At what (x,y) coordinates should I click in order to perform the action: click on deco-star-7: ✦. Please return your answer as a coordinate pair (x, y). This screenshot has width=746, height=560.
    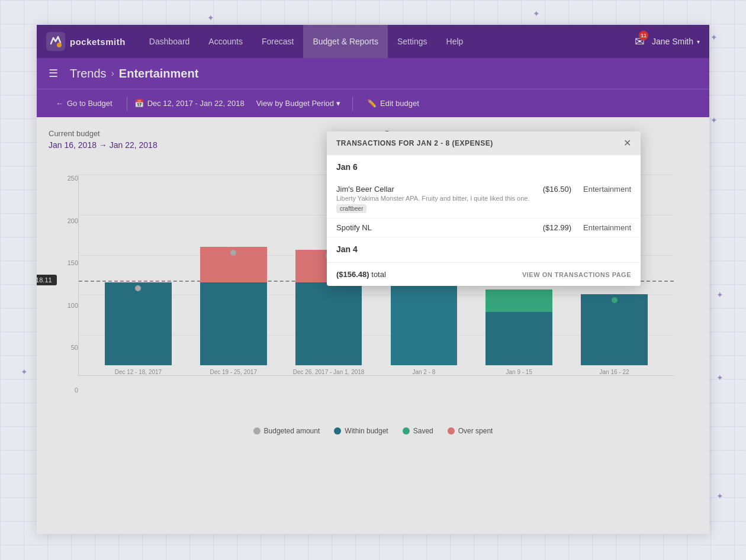
    Looking at the image, I should click on (24, 372).